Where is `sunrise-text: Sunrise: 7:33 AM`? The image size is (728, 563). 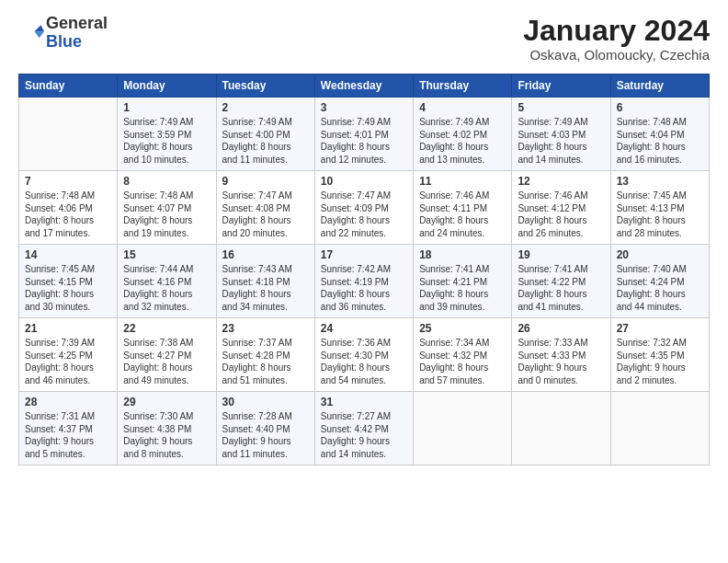
sunrise-text: Sunrise: 7:33 AM is located at coordinates (561, 343).